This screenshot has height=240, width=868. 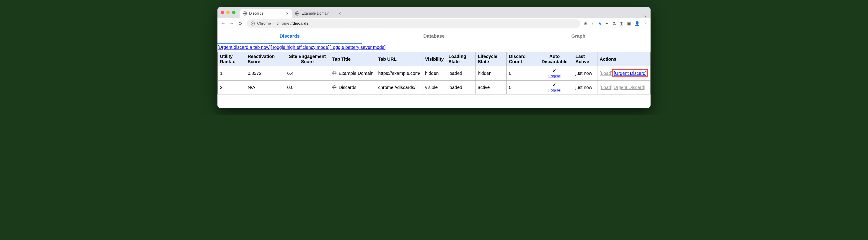 What do you see at coordinates (265, 73) in the screenshot?
I see `cell-reactivation: 0.8372` at bounding box center [265, 73].